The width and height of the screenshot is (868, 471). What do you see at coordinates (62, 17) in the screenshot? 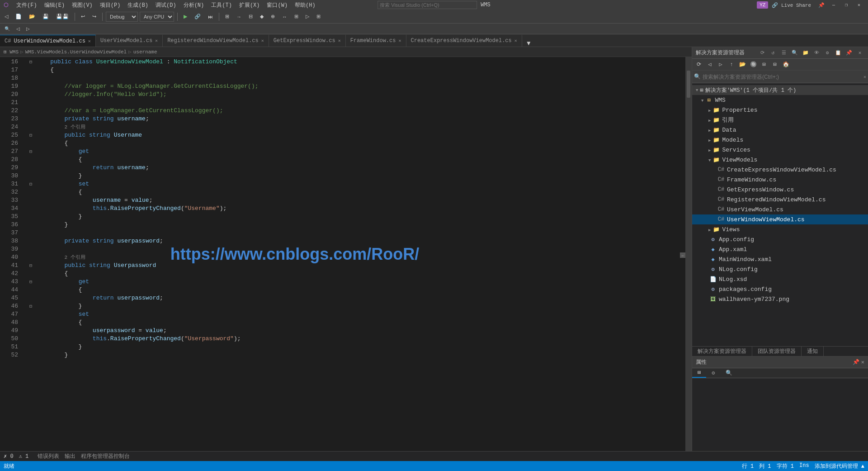
I see `toolbar-save-all-btn: 💾💾` at bounding box center [62, 17].